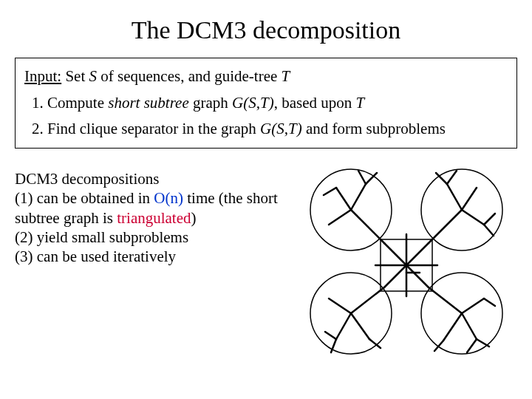 Image resolution: width=532 pixels, height=399 pixels. What do you see at coordinates (76, 103) in the screenshot?
I see `text: Compute` at bounding box center [76, 103].